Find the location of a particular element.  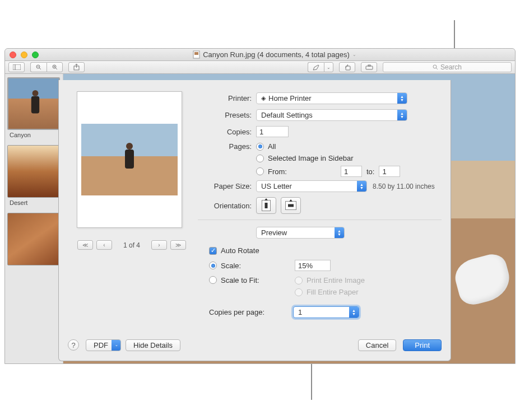

toolbar: ⌄ Search is located at coordinates (260, 67).